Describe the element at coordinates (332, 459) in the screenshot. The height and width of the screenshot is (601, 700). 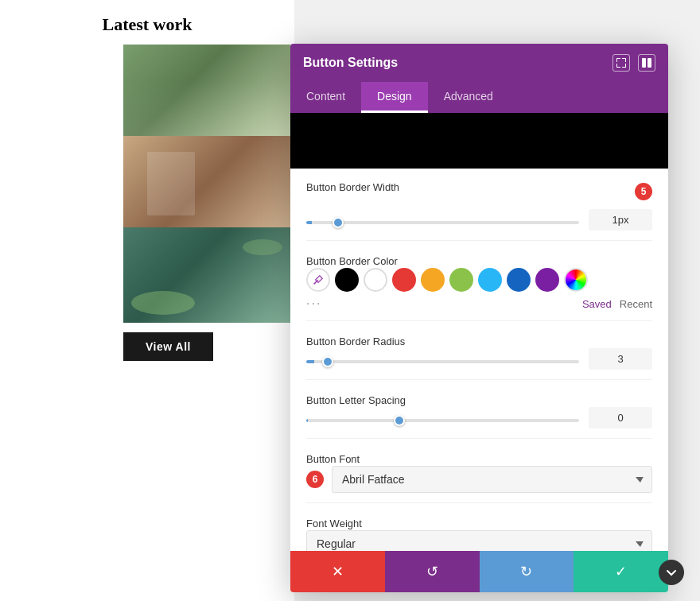
I see `font-label: Button Font` at that location.